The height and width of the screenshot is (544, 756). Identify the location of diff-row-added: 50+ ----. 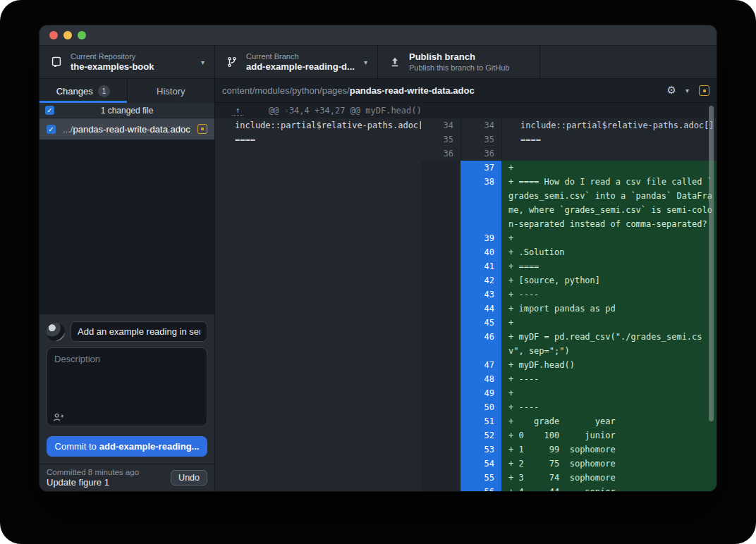
(568, 407).